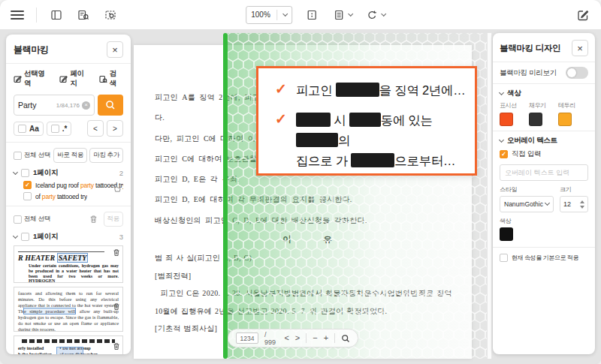 The height and width of the screenshot is (364, 601). What do you see at coordinates (35, 129) in the screenshot?
I see `match-case-label: Aa` at bounding box center [35, 129].